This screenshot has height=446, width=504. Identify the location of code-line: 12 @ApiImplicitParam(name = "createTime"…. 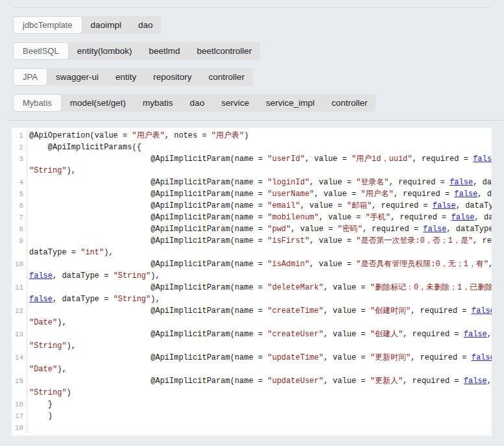
(252, 317).